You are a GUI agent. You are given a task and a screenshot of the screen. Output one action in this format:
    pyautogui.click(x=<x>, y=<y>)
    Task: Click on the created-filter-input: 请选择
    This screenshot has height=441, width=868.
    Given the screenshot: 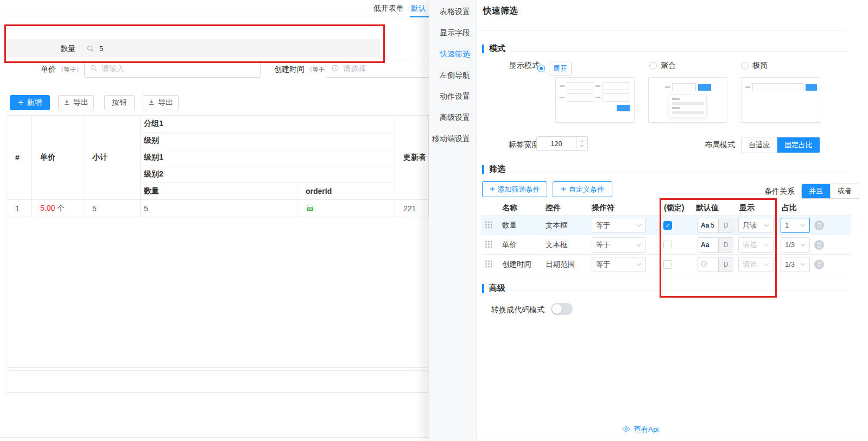 What is the action you would take?
    pyautogui.click(x=380, y=68)
    